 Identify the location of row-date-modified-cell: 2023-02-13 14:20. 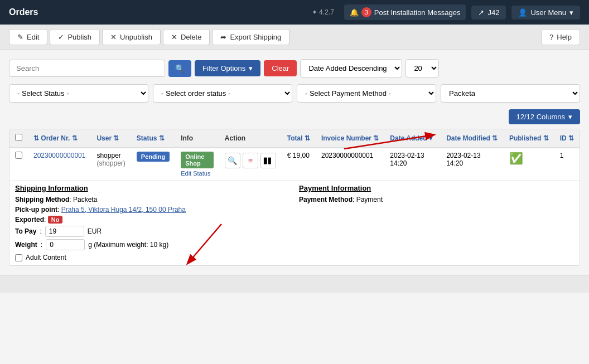
(472, 164).